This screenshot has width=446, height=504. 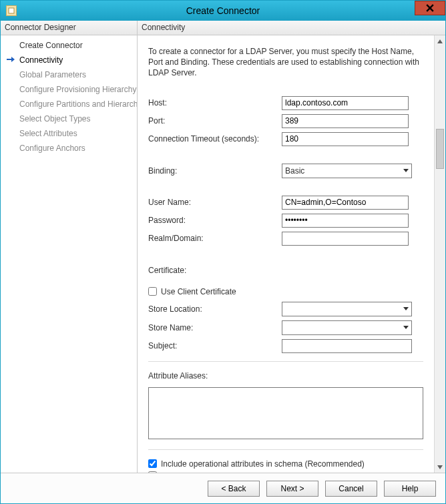 What do you see at coordinates (69, 134) in the screenshot?
I see `nav-select-attributes: Select Attributes` at bounding box center [69, 134].